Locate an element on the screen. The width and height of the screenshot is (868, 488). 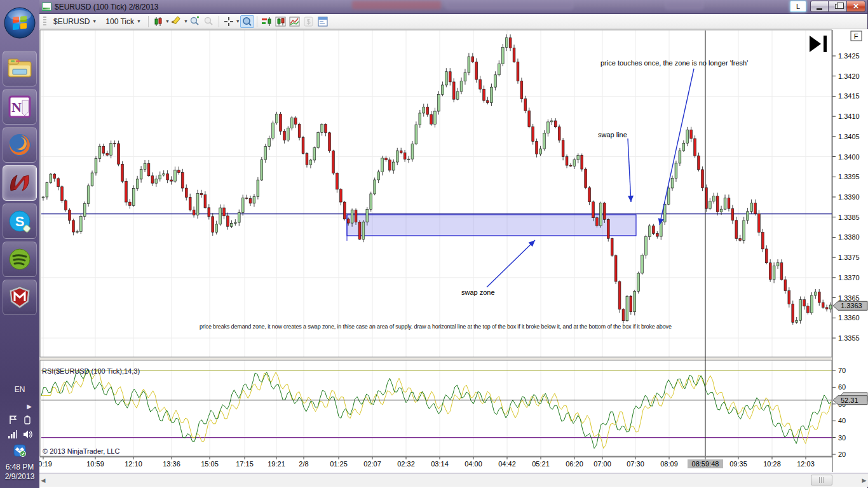
go-to-end-icon is located at coordinates (815, 44).